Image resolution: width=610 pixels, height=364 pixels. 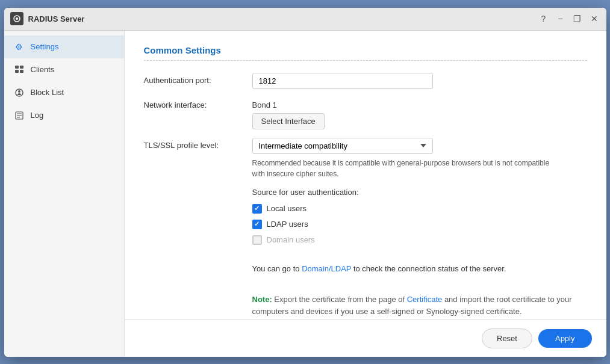 I want to click on auth-port-label: Authentication port:, so click(x=198, y=79).